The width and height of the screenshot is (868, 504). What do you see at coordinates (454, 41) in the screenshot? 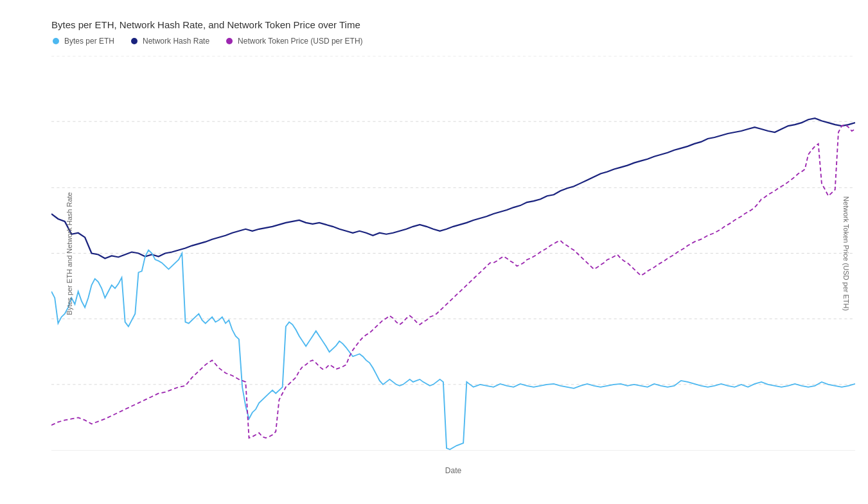
I see `legend: Bytes per ETH Network Hash Rate Network …` at bounding box center [454, 41].